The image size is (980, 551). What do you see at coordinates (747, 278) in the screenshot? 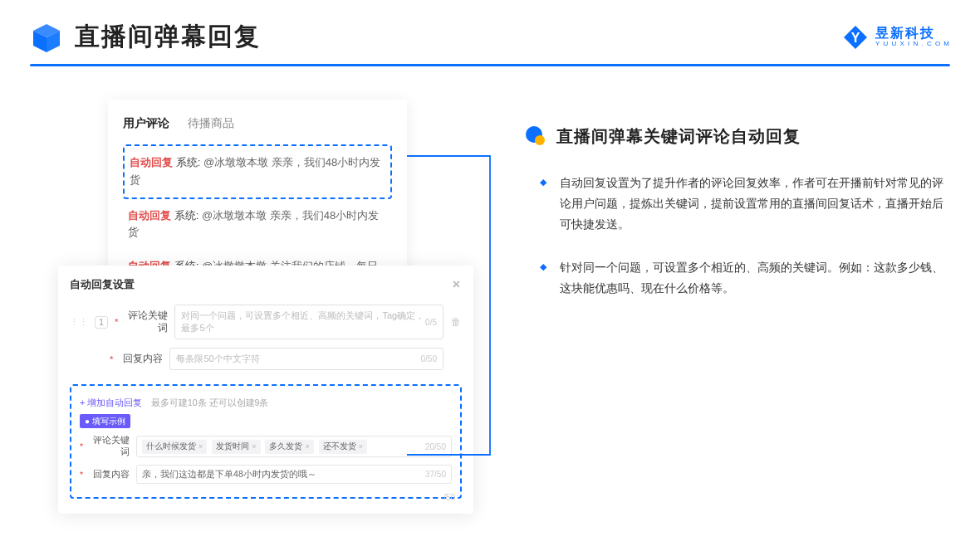
I see `bullet-item: 针对同一个问题，可设置多个相近的、高频的关键词。例如：这款多少钱、这块能优惠吗、…` at bounding box center [747, 278].